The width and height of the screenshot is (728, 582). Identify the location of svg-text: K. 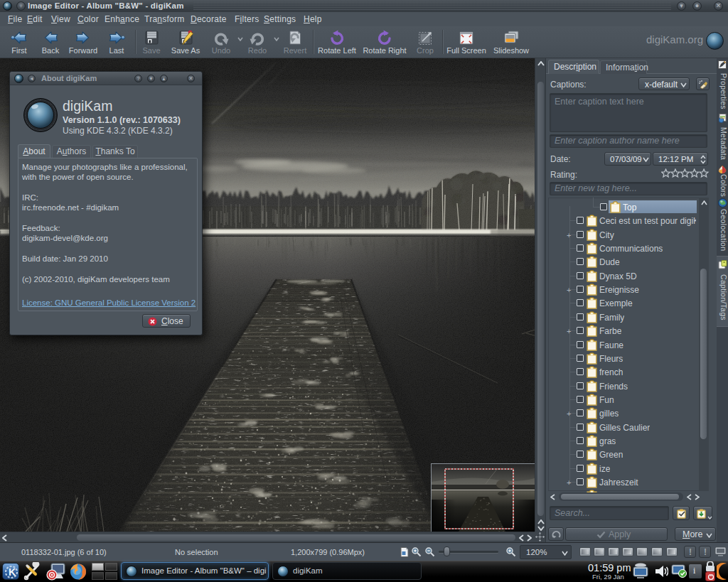
(12, 572).